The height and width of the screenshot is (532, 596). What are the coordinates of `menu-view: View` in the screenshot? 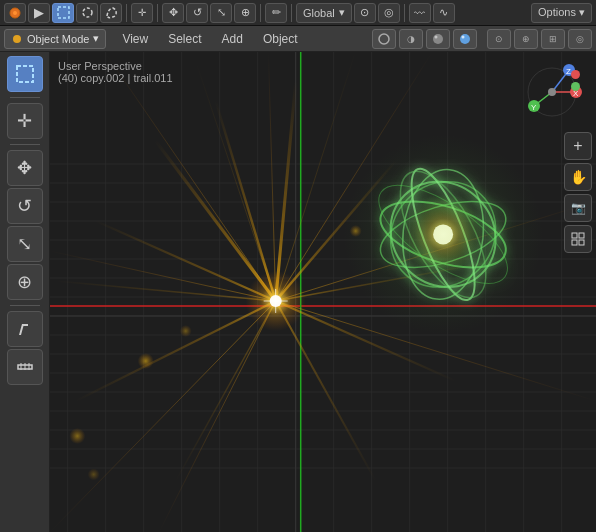 It's located at (135, 39).